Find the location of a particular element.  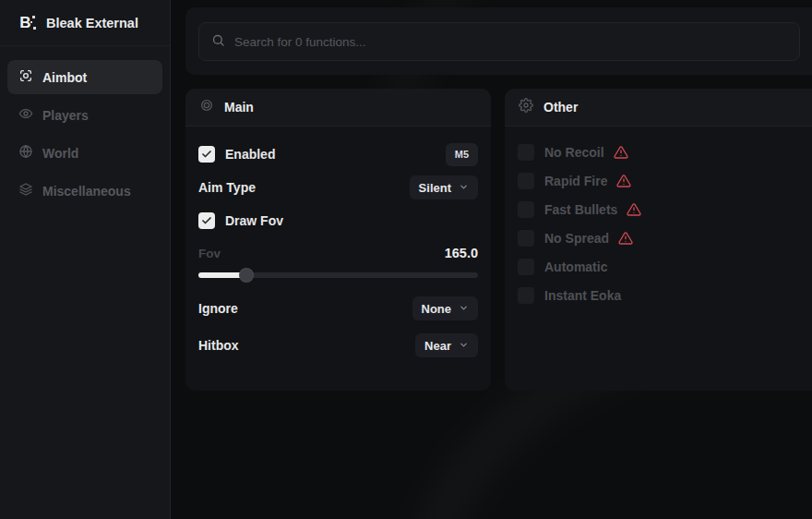

draw-fov-label: Draw Fov is located at coordinates (255, 221).